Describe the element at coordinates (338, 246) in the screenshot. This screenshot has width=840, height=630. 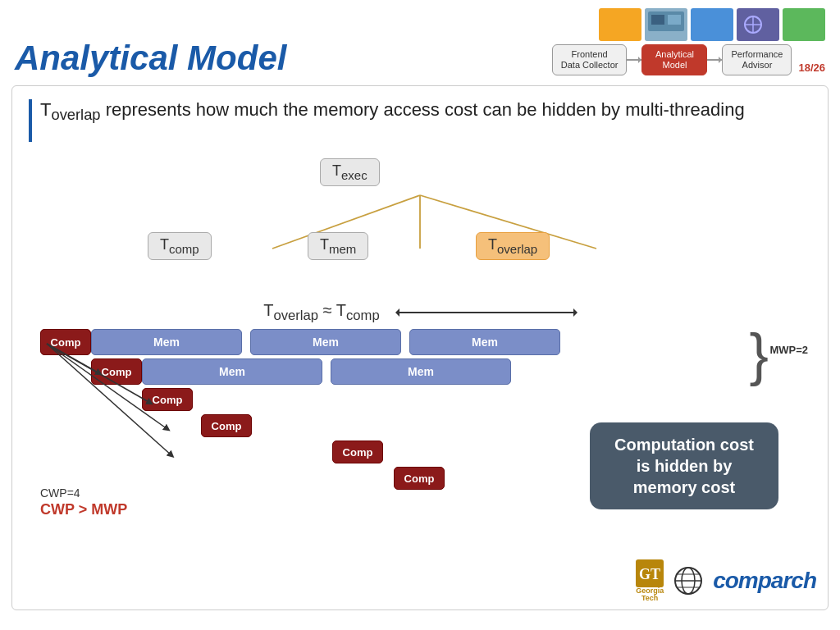
I see `node-tmem: Tmem` at that location.